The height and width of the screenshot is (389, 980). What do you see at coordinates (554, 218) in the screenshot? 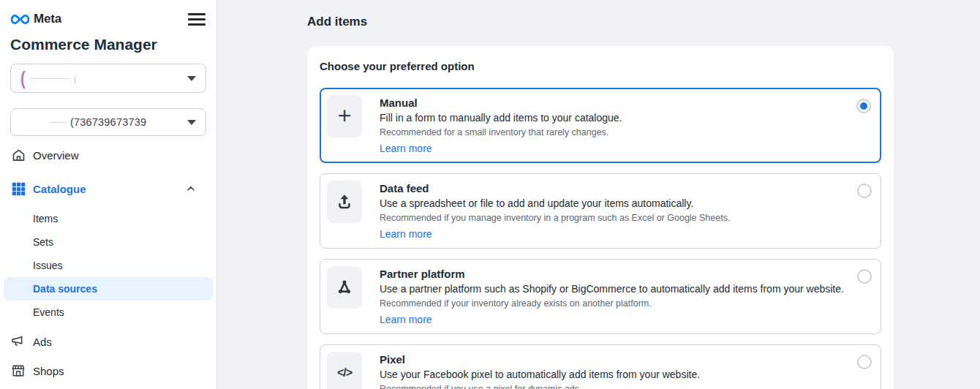
I see `option-note: Recommended if you manage inventory in a…` at bounding box center [554, 218].